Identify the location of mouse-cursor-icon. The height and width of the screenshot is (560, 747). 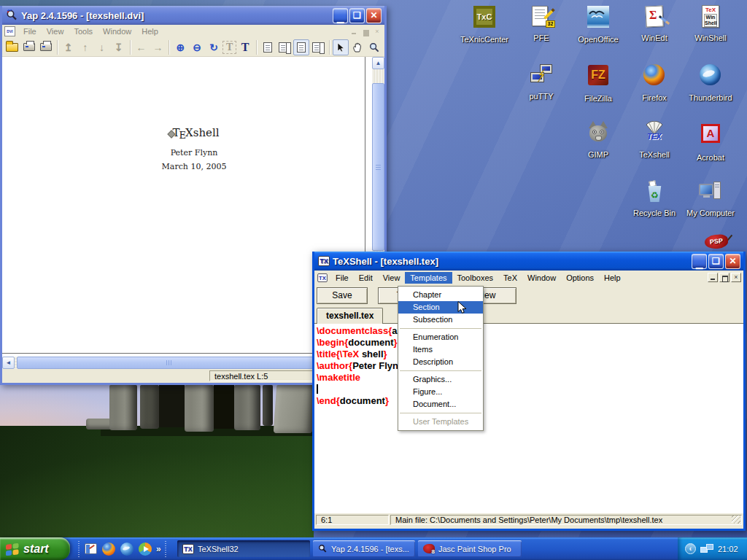
(462, 308).